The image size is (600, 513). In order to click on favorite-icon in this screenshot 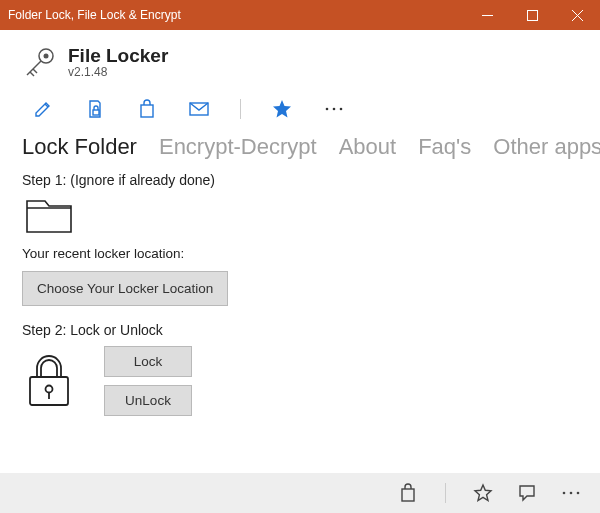, I will do `click(483, 493)`.